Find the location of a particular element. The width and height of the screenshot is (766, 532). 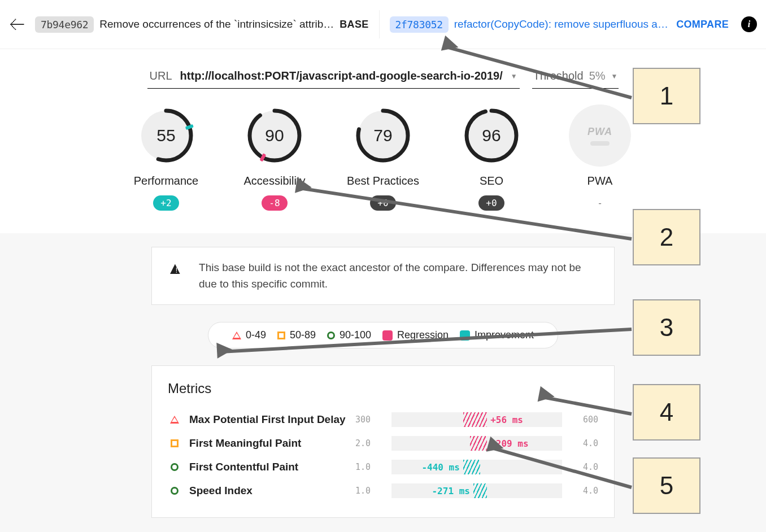

metric-bar: +56 ms is located at coordinates (477, 420).